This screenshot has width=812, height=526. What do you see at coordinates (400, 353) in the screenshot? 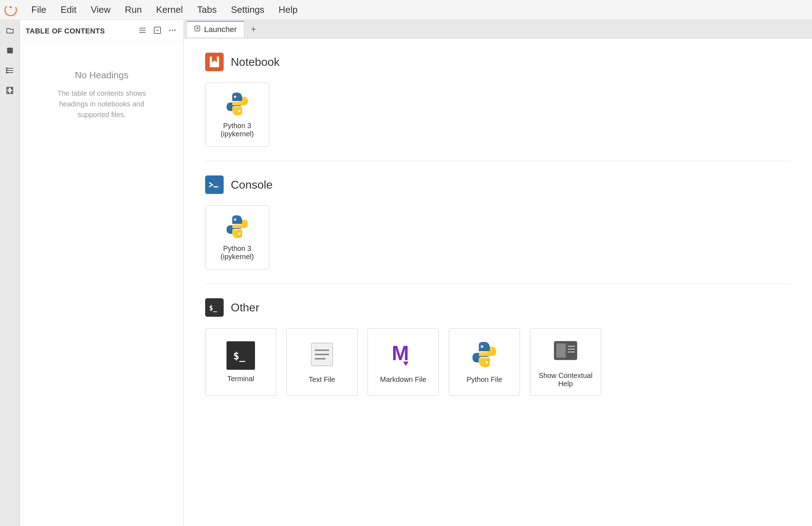
I see `svg-text: M` at bounding box center [400, 353].